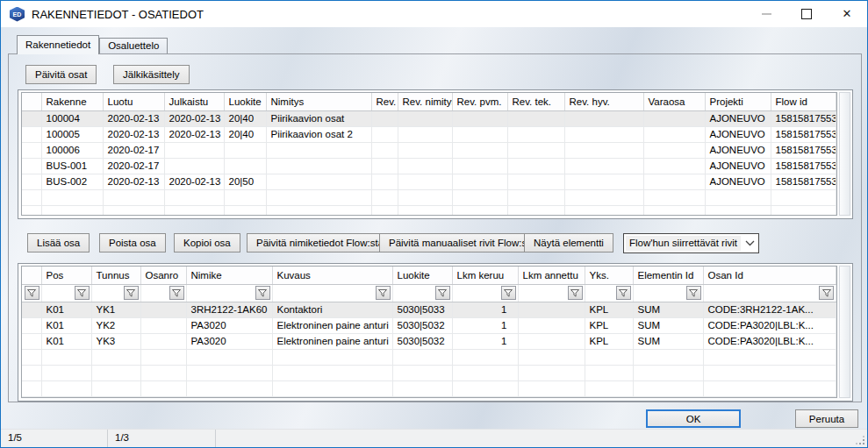  Describe the element at coordinates (429, 341) in the screenshot. I see `table-row: K01YK3PA3020Elektroninen paine anturi503…` at that location.